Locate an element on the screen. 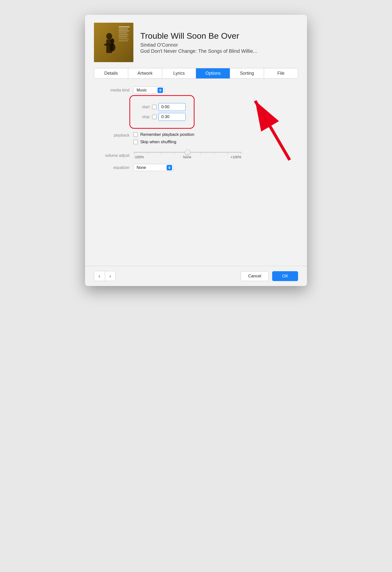 The height and width of the screenshot is (572, 392). media-kind-select: Music Movie TV Show Audiobook Podcast is located at coordinates (149, 90).